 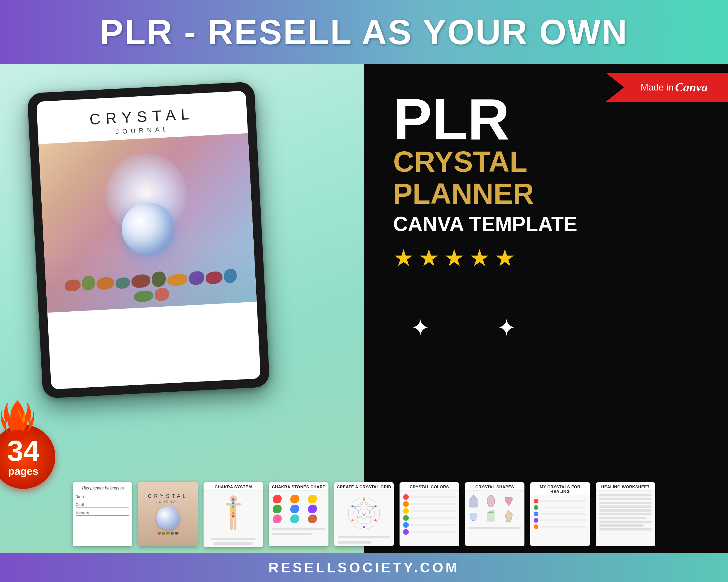 I want to click on preview-page-crystal-colors: CRYSTAL COLORS, so click(x=429, y=514).